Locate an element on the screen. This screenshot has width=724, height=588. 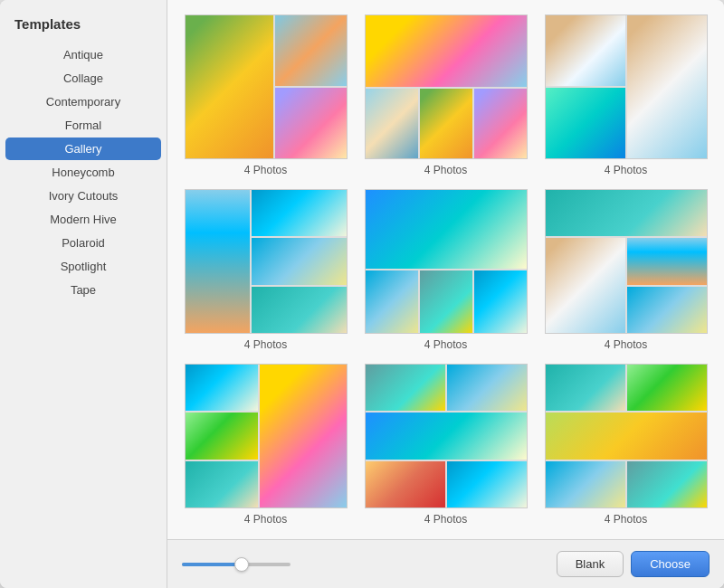
template-label-3: 4 Photos is located at coordinates (626, 170).